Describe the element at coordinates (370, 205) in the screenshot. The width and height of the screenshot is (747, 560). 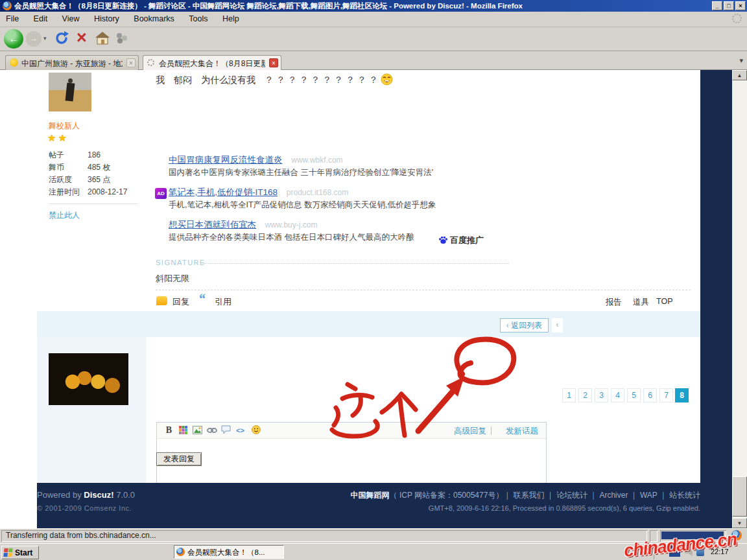
I see `ad-desc: 手机,笔记本,相机等全IT产品促销信息 数万家经销商天天促销,低价超乎想象` at that location.